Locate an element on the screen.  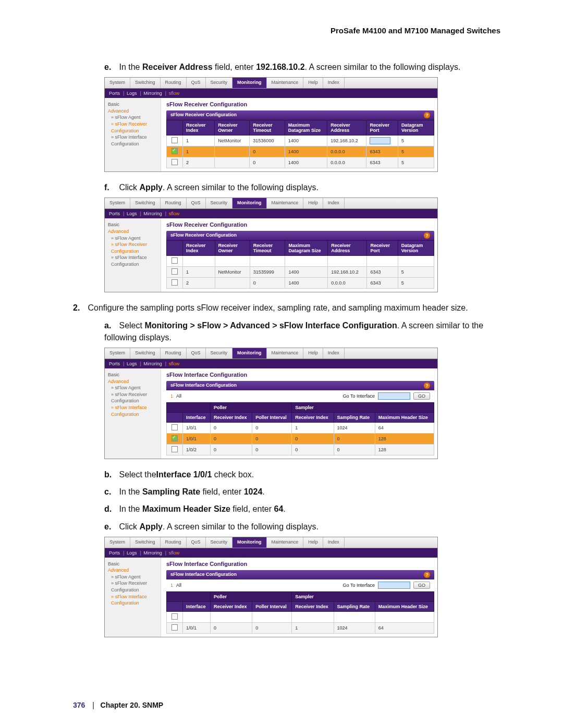
receiver-port-input is located at coordinates (380, 141).